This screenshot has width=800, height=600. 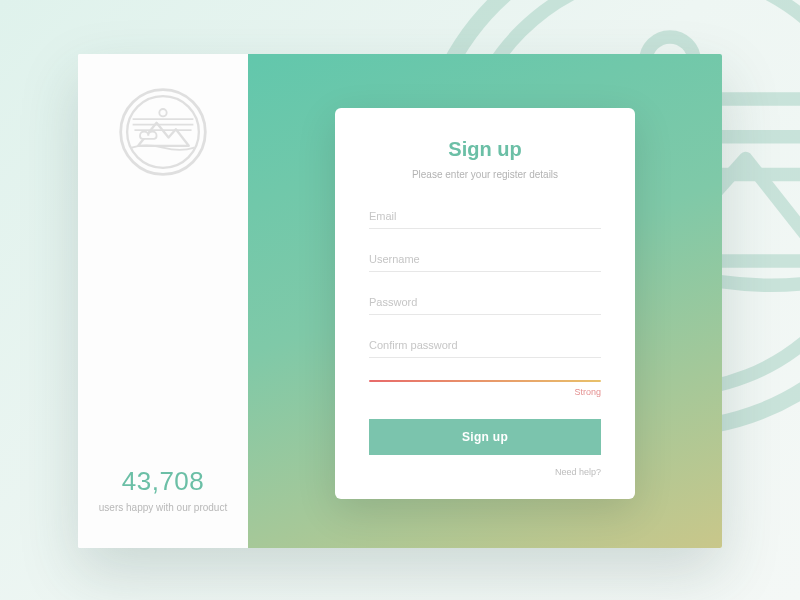 What do you see at coordinates (485, 388) in the screenshot?
I see `password-strength: Strong` at bounding box center [485, 388].